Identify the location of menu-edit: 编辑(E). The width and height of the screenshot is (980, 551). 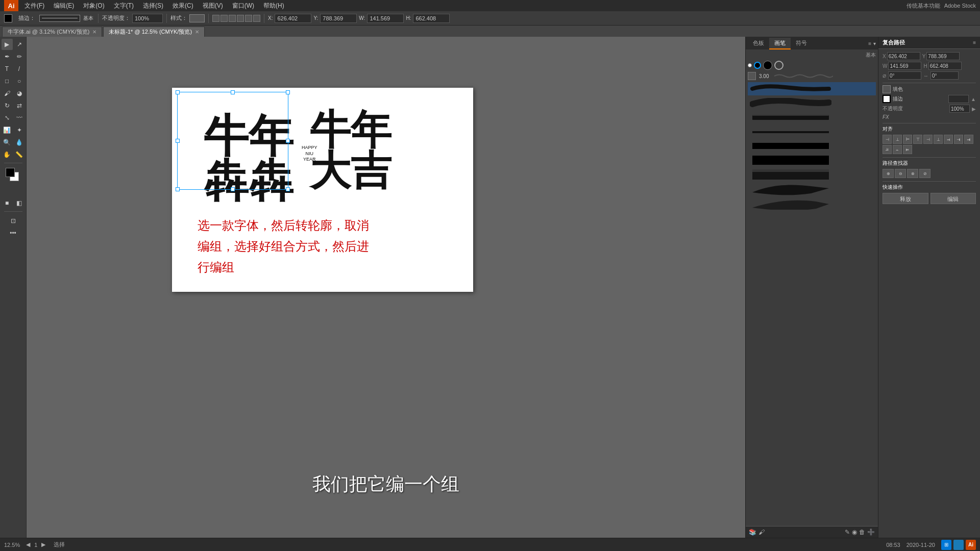
(64, 6).